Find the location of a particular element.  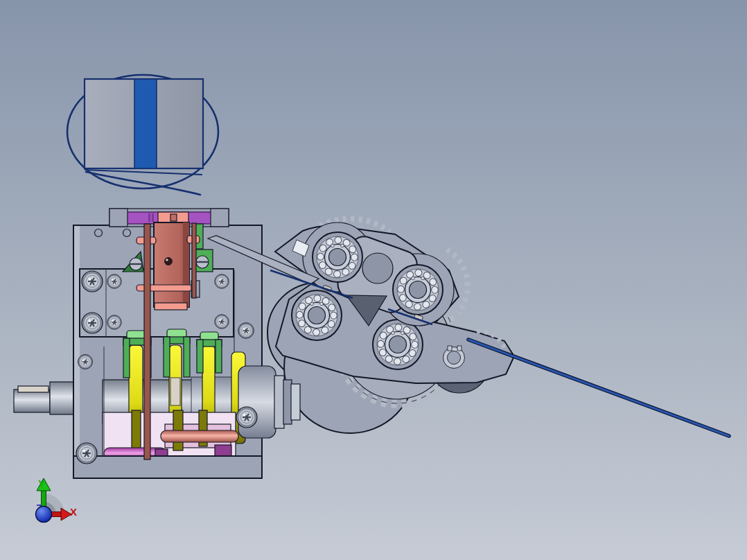

frame-base is located at coordinates (168, 467).